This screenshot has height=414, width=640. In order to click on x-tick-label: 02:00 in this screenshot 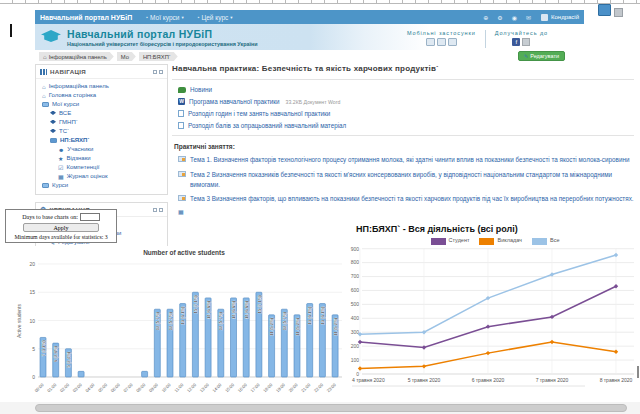, I will do `click(65, 388)`.